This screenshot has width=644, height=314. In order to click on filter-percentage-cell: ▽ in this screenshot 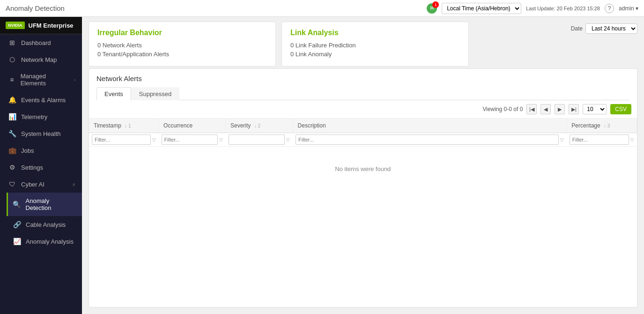, I will do `click(602, 140)`.